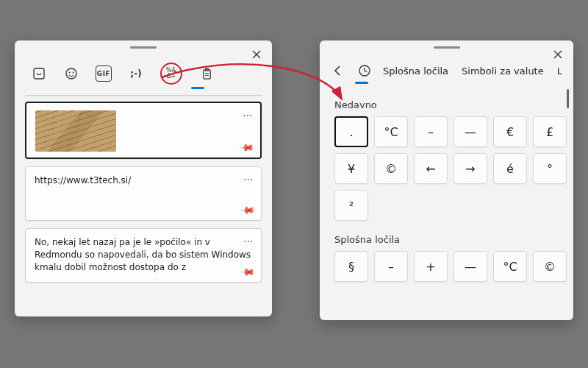  What do you see at coordinates (351, 266) in the screenshot?
I see `symbol-key: §` at bounding box center [351, 266].